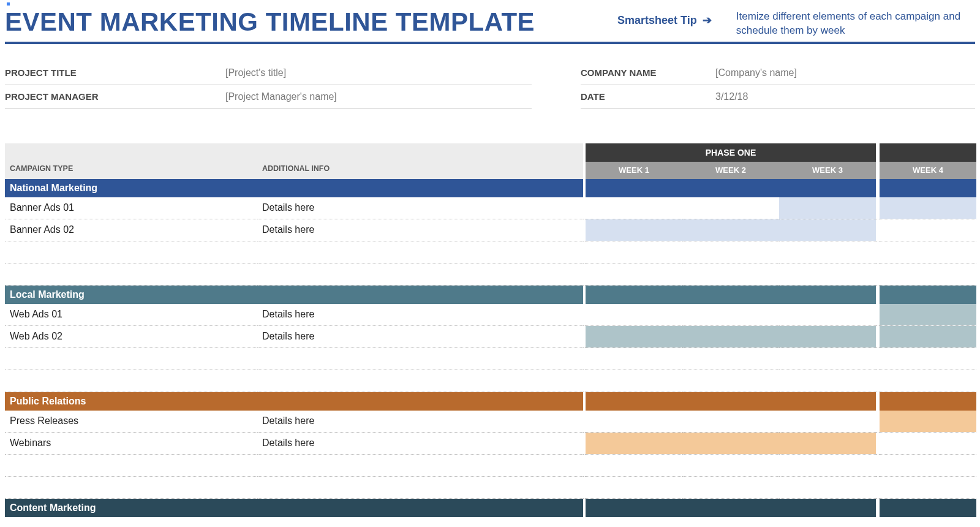 The image size is (980, 527). I want to click on section-header-row: Public Relations, so click(491, 401).